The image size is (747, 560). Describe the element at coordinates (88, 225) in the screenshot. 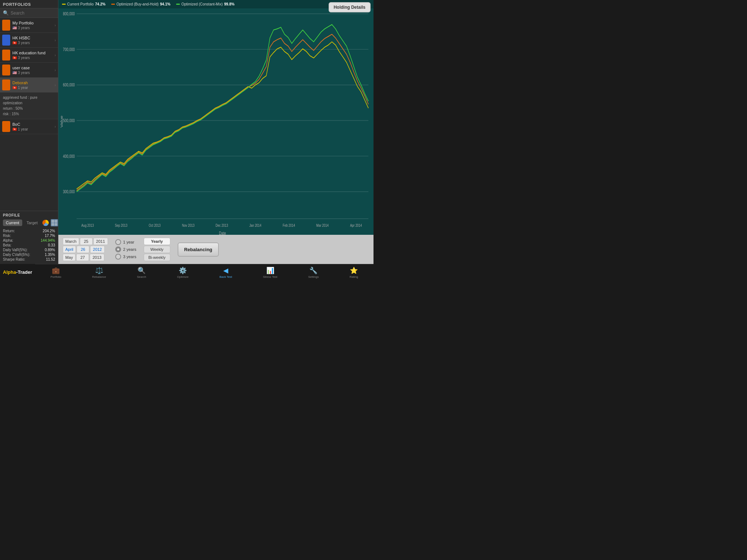

I see `svg-text: Aug 2013` at that location.